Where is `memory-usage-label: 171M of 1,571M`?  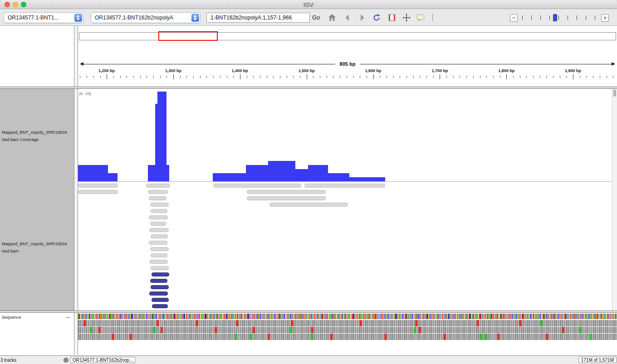 memory-usage-label: 171M of 1,571M is located at coordinates (597, 360).